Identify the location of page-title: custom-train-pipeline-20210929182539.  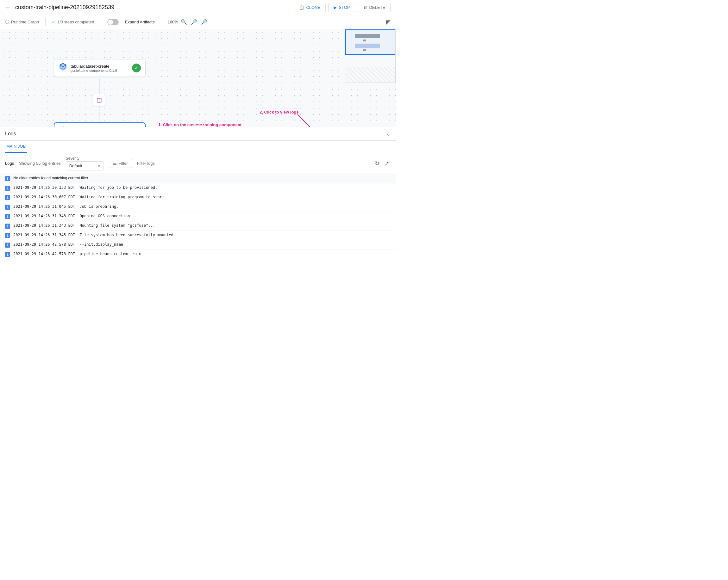
(155, 7).